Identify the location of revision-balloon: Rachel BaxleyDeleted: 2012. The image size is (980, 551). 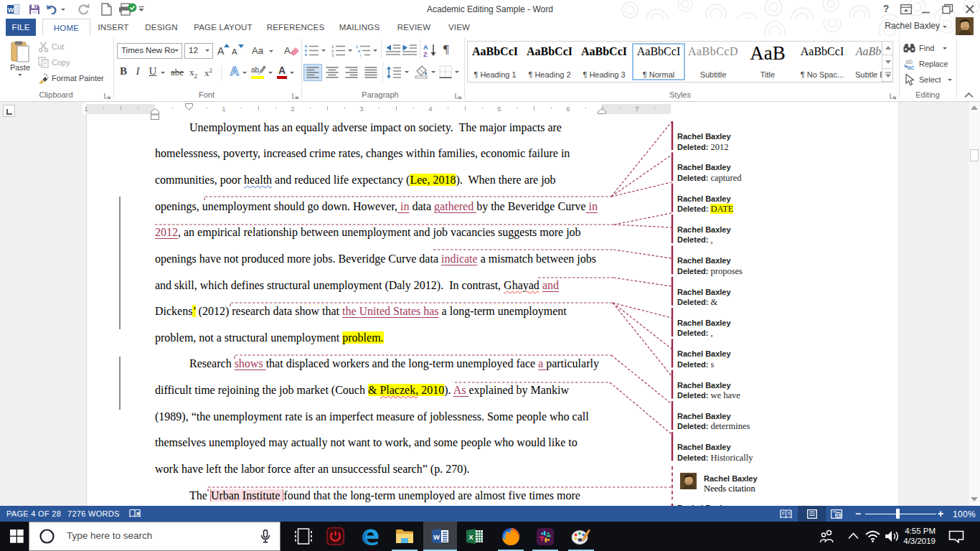
(785, 142).